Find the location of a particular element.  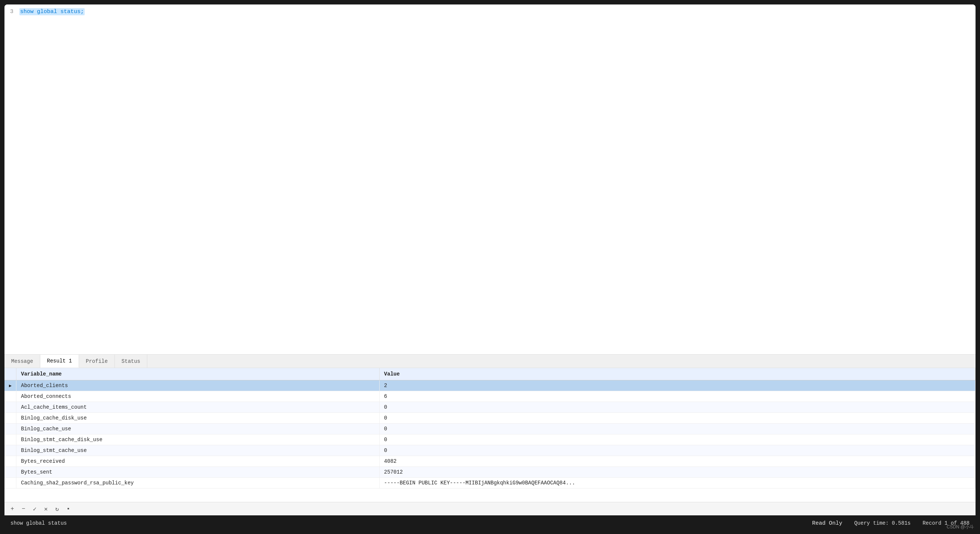

toolbar-delete-btn: − is located at coordinates (24, 509).